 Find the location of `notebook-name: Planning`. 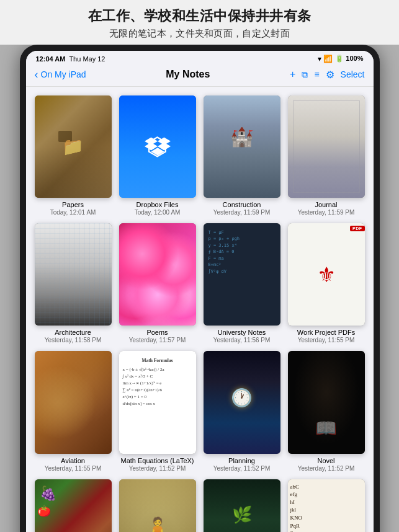

notebook-name: Planning is located at coordinates (242, 461).